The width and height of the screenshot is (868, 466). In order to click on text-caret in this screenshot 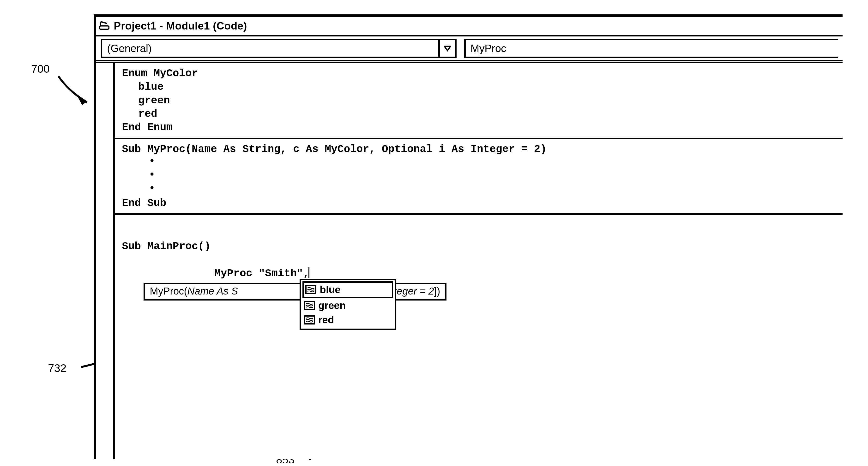, I will do `click(309, 273)`.